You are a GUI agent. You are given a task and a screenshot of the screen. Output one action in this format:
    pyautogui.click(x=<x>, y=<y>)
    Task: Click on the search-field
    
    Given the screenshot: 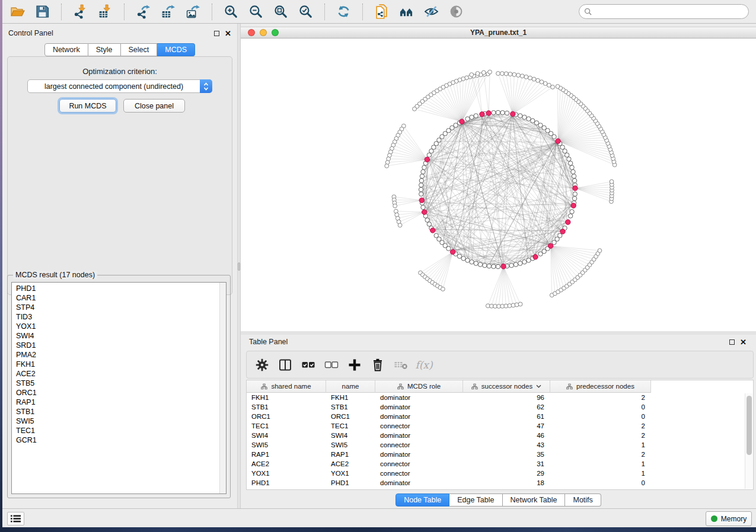 What is the action you would take?
    pyautogui.click(x=664, y=12)
    